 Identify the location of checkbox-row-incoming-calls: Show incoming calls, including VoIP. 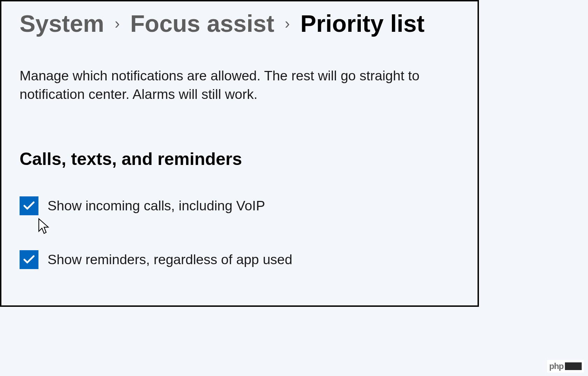
(239, 206).